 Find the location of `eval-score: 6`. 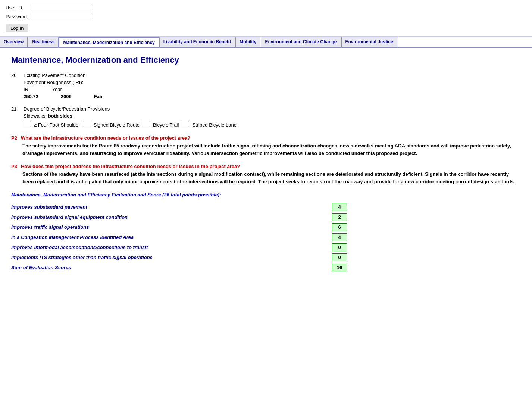

eval-score: 6 is located at coordinates (339, 227).